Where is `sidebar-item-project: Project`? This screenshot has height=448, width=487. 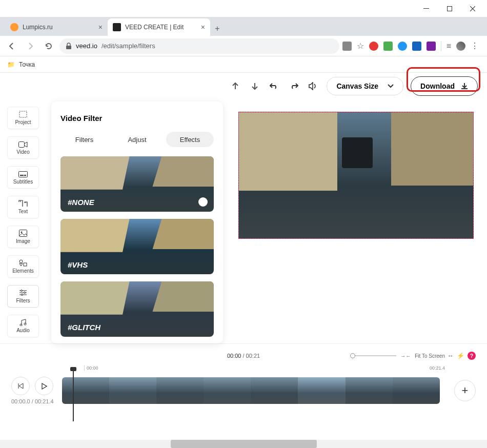 sidebar-item-project: Project is located at coordinates (23, 118).